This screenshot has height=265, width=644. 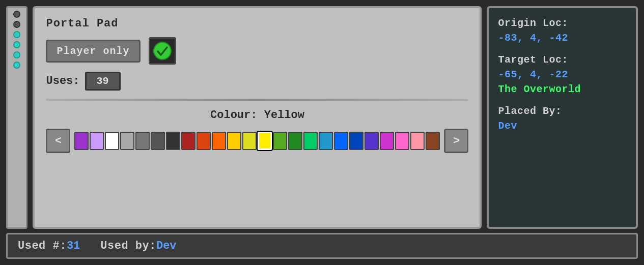 What do you see at coordinates (166, 246) in the screenshot?
I see `used-by-value: Dev` at bounding box center [166, 246].